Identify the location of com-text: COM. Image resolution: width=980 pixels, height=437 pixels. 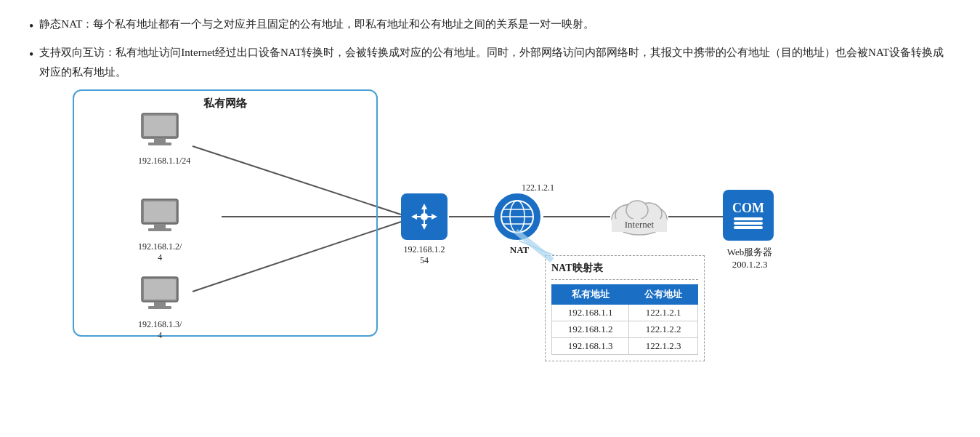
(748, 208).